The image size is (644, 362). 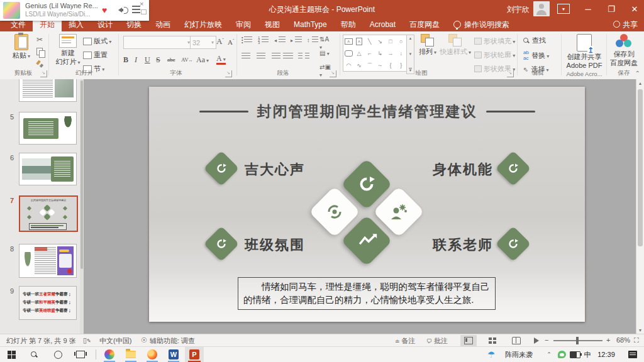 What do you see at coordinates (536, 341) in the screenshot?
I see `slideshow-view-button` at bounding box center [536, 341].